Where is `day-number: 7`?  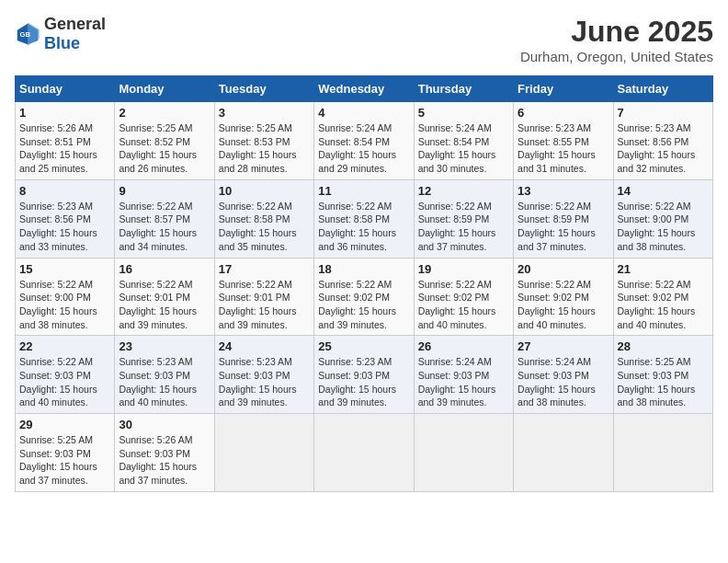
day-number: 7 is located at coordinates (664, 112).